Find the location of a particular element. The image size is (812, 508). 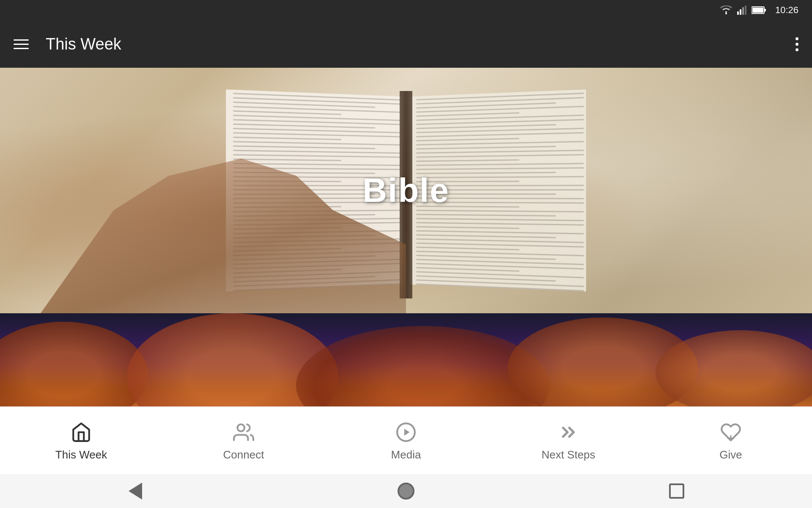

status-time: 10:26 is located at coordinates (787, 10).